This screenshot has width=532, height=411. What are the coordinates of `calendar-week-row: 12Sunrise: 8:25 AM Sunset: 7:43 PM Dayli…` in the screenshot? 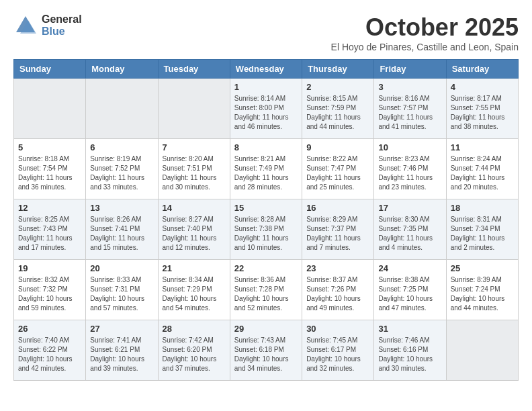 It's located at (266, 230).